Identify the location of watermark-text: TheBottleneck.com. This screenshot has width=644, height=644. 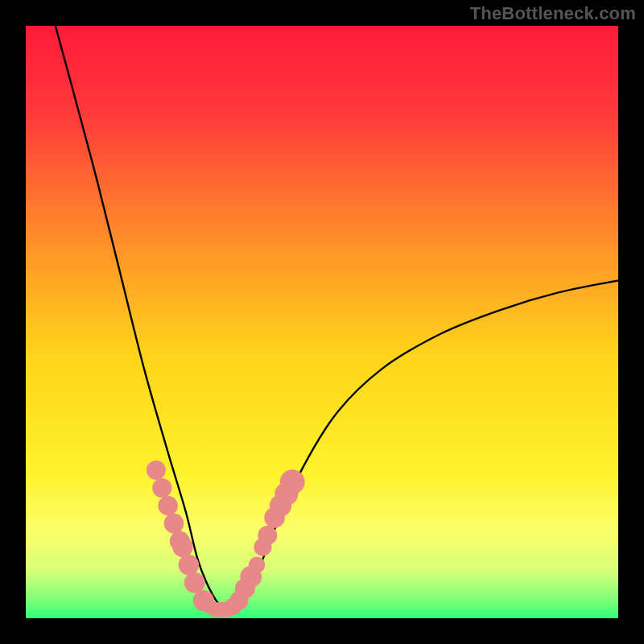
(553, 14).